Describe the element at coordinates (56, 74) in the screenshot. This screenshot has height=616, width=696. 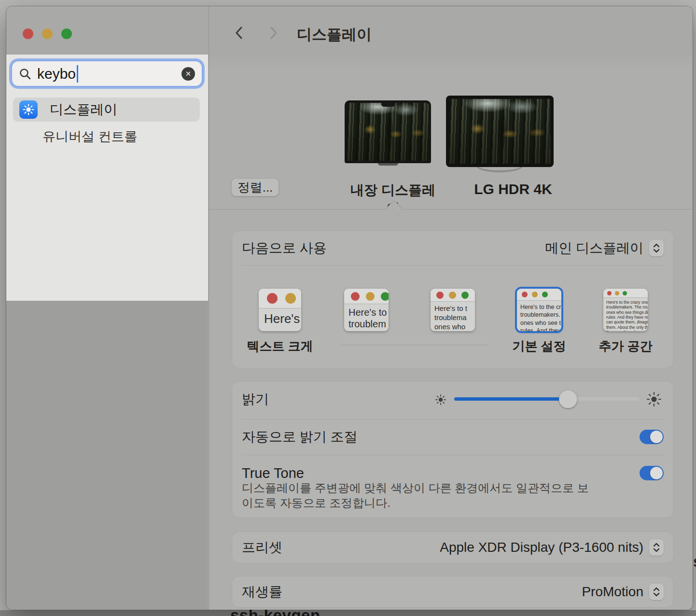
I see `search-query-text: keybo` at that location.